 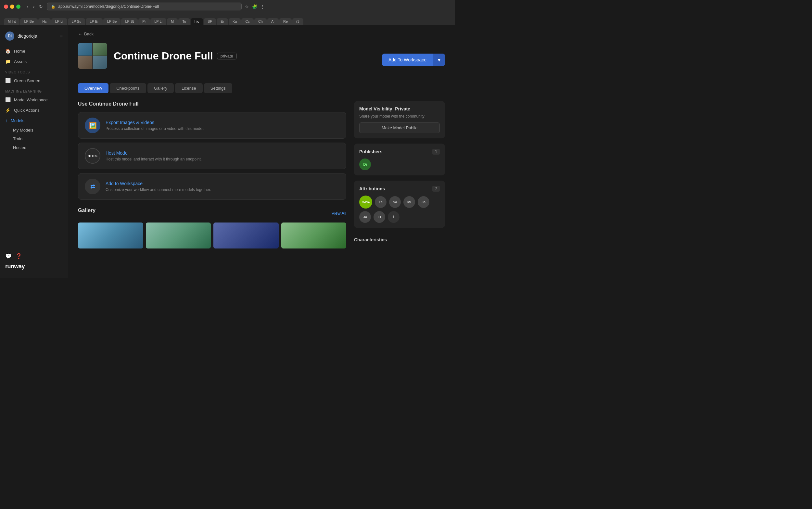 What do you see at coordinates (61, 36) in the screenshot?
I see `sidebar-menu-icon: ≡` at bounding box center [61, 36].